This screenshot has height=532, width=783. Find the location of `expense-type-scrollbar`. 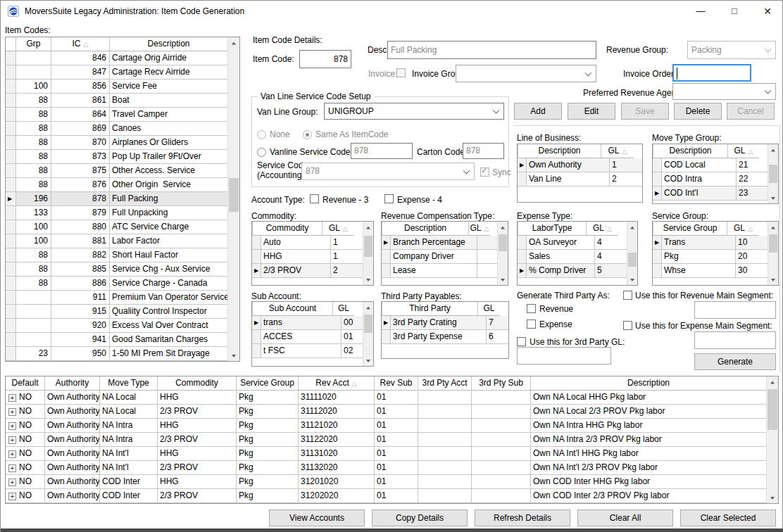

expense-type-scrollbar is located at coordinates (632, 253).